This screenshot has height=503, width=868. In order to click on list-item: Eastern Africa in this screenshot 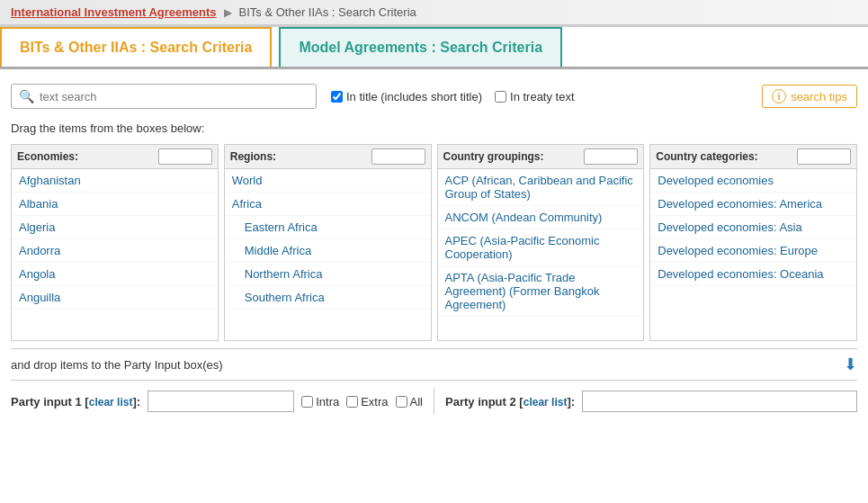, I will do `click(327, 228)`.